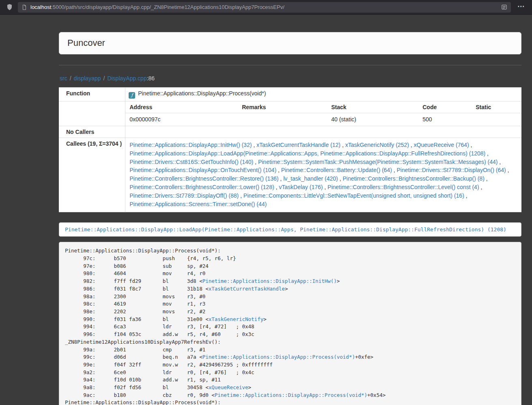 Image resolution: width=532 pixels, height=405 pixels. What do you see at coordinates (378, 162) in the screenshot?
I see `callee-link: Pinetime::System::SystemTask::PushMessag…` at bounding box center [378, 162].